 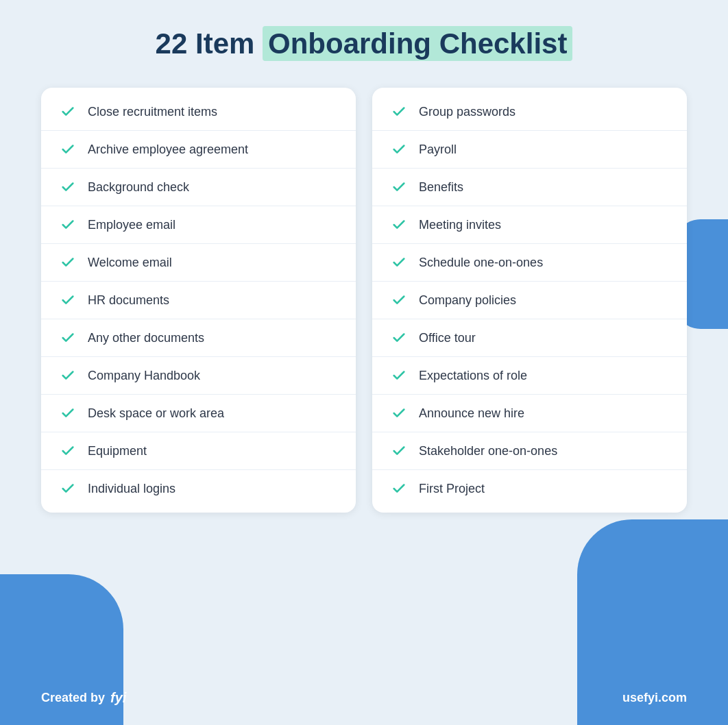 I want to click on item-label: Close recruitment items, so click(x=152, y=112).